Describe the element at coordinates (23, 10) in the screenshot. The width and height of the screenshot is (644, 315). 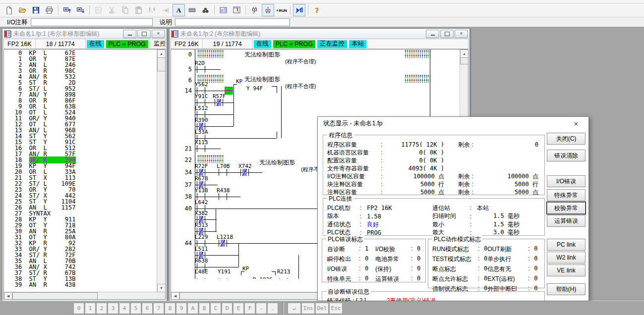
I see `open-file-button` at that location.